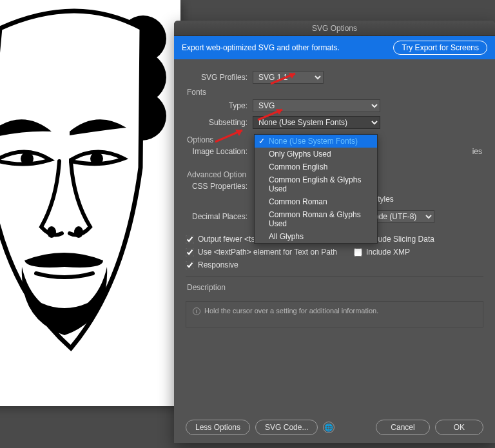  I want to click on ok-button: OK, so click(459, 427).